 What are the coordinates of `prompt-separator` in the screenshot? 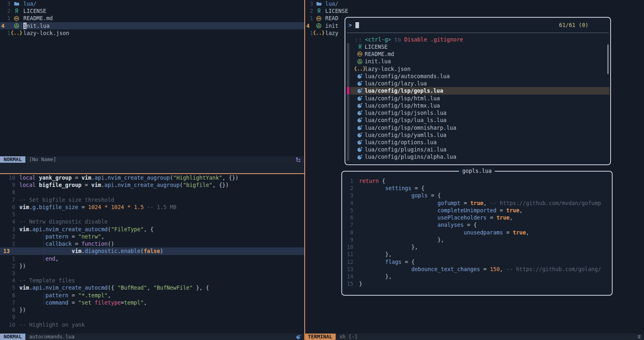 It's located at (478, 33).